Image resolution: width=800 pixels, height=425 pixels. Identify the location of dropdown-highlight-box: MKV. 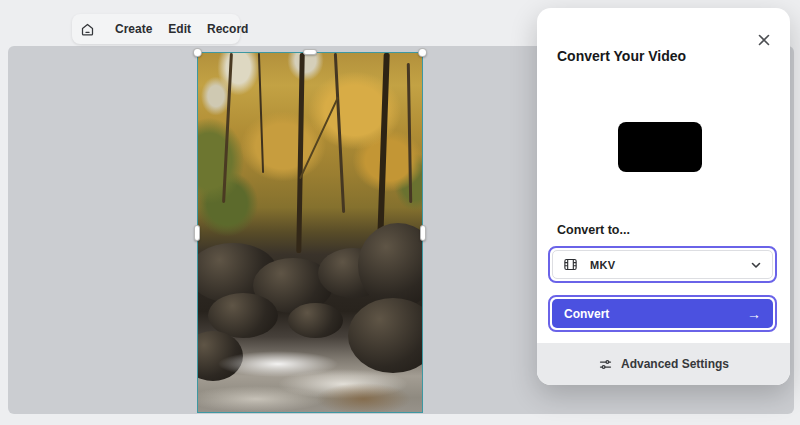
(662, 264).